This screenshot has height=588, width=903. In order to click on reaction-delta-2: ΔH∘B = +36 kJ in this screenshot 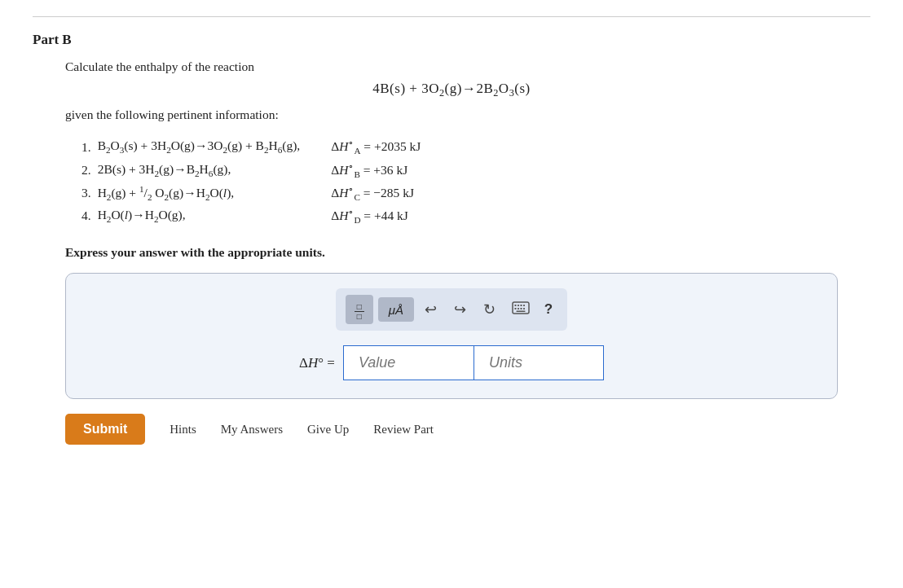, I will do `click(367, 170)`.